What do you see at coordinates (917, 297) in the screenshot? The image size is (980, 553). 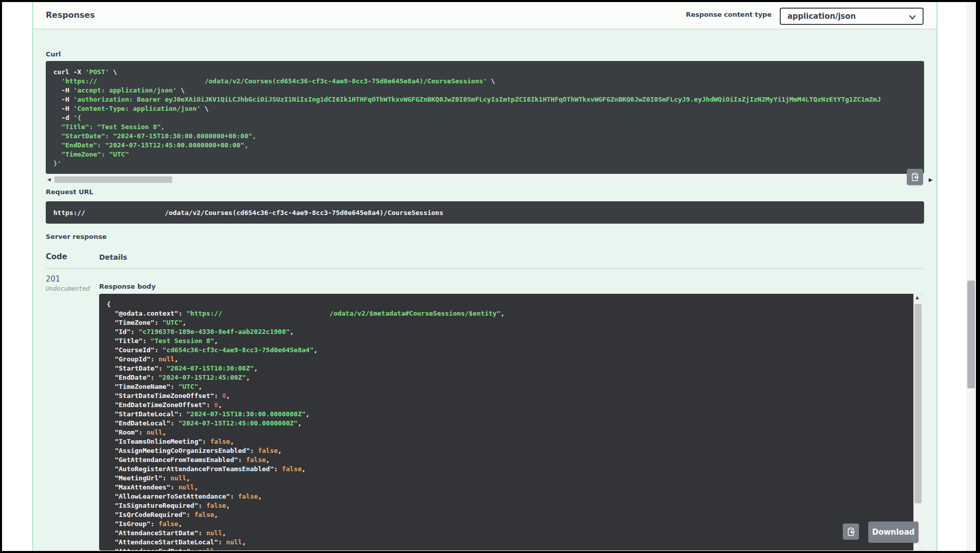 I see `scroll-up-icon: ▲` at bounding box center [917, 297].